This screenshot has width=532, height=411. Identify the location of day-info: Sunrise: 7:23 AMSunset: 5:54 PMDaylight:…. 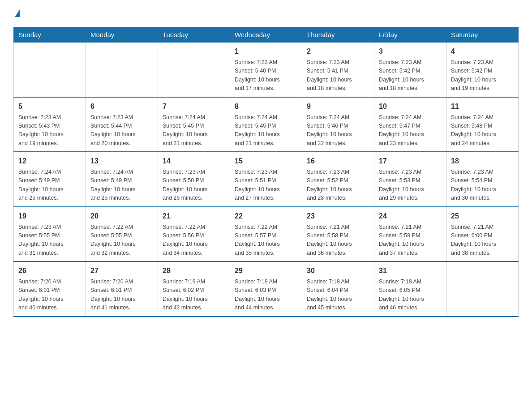
(482, 185).